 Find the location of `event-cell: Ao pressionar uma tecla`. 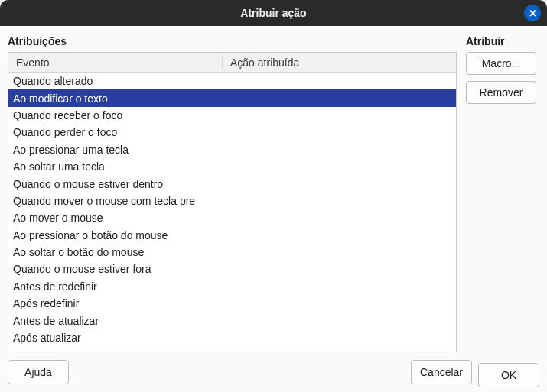

event-cell: Ao pressionar uma tecla is located at coordinates (116, 150).